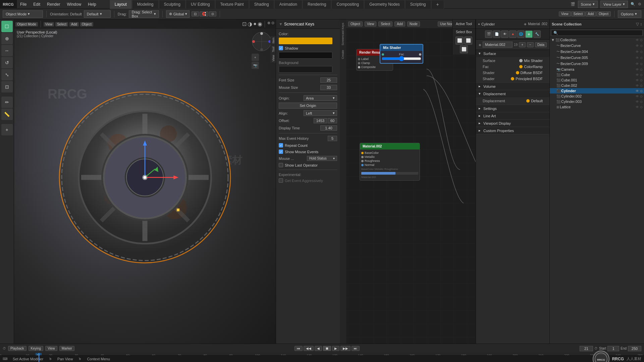  What do you see at coordinates (51, 349) in the screenshot?
I see `tl-view: View` at bounding box center [51, 349].